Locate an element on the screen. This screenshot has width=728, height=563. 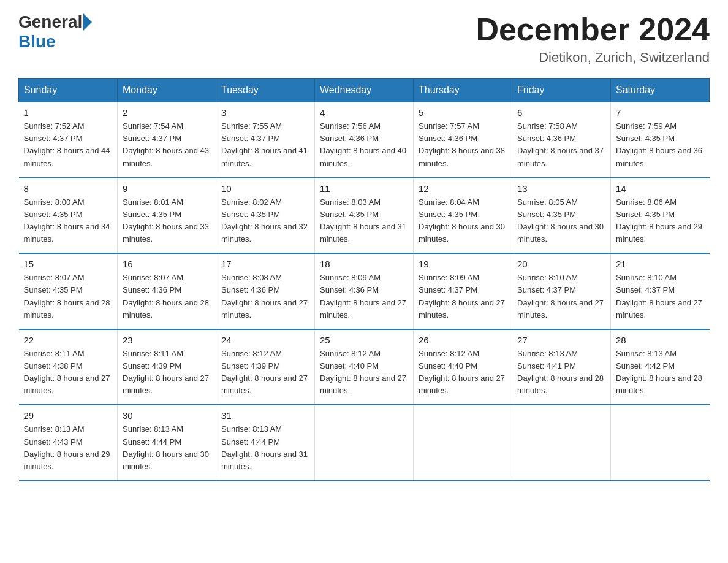
calendar-week-row: 22 Sunrise: 8:11 AM Sunset: 4:38 PM Dayl… is located at coordinates (364, 367).